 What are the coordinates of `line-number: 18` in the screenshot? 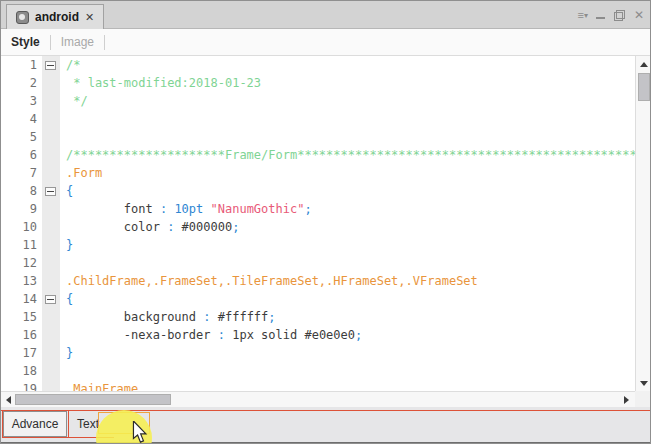 It's located at (22, 371).